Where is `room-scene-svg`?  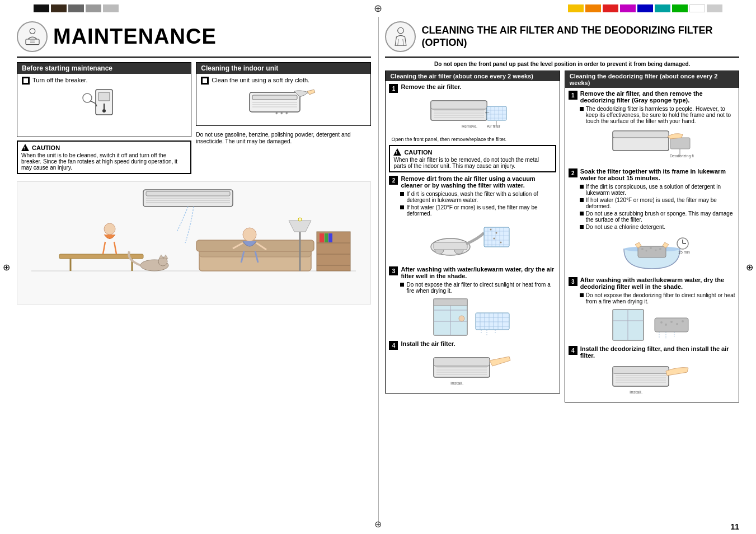 room-scene-svg is located at coordinates (194, 243).